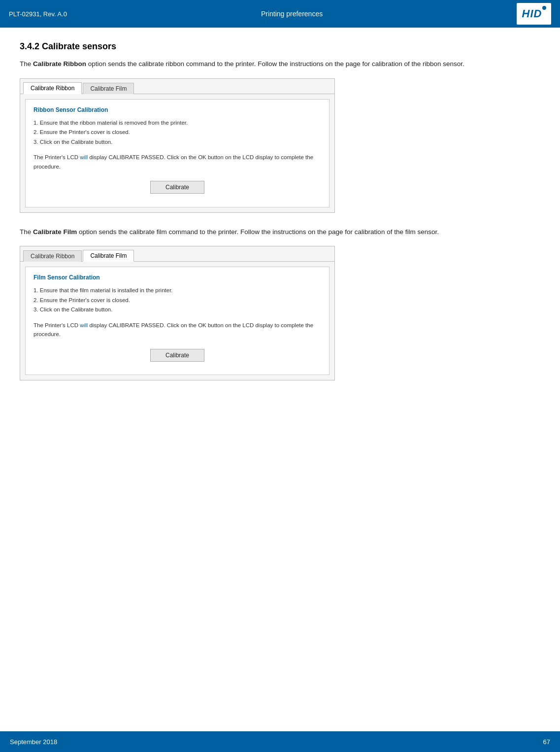  I want to click on ribbon-instructions: 1. Ensure that the ribbon material is re…, so click(177, 133).